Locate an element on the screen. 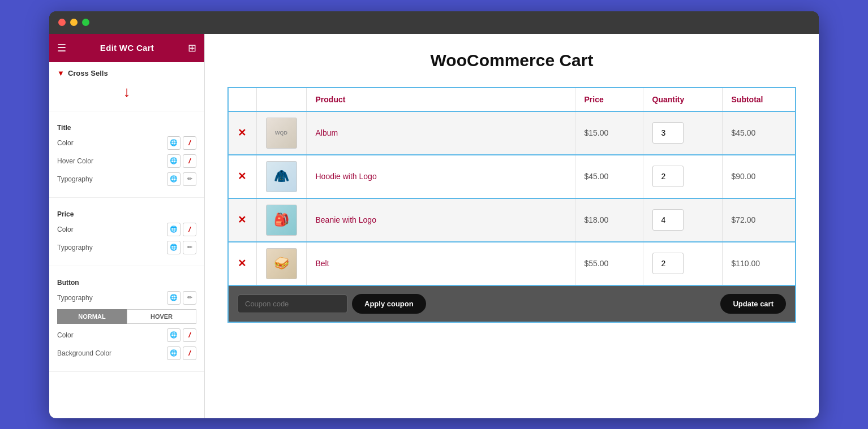 This screenshot has height=429, width=868. qty-cell-album is located at coordinates (682, 133).